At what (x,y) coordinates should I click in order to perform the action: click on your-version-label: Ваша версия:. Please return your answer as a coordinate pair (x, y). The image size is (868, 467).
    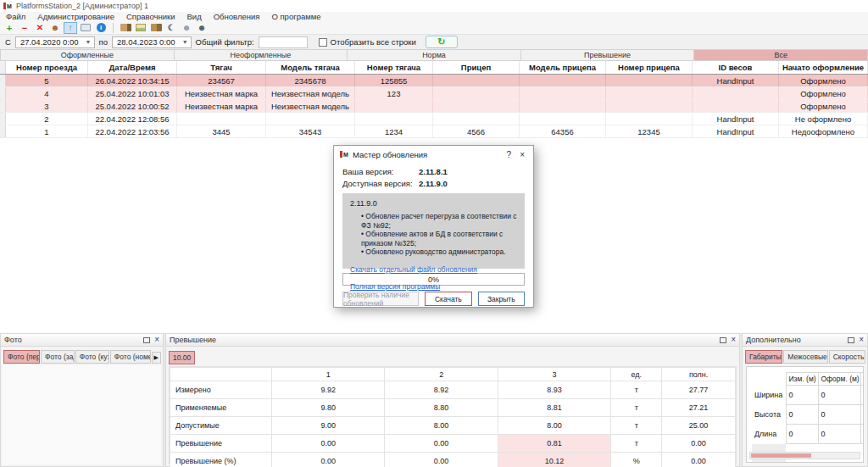
    Looking at the image, I should click on (381, 171).